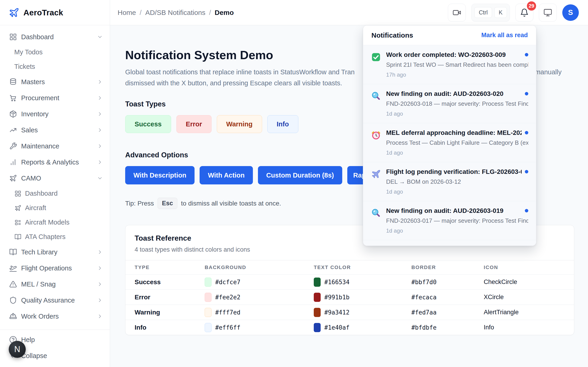  I want to click on k-key: K, so click(501, 13).